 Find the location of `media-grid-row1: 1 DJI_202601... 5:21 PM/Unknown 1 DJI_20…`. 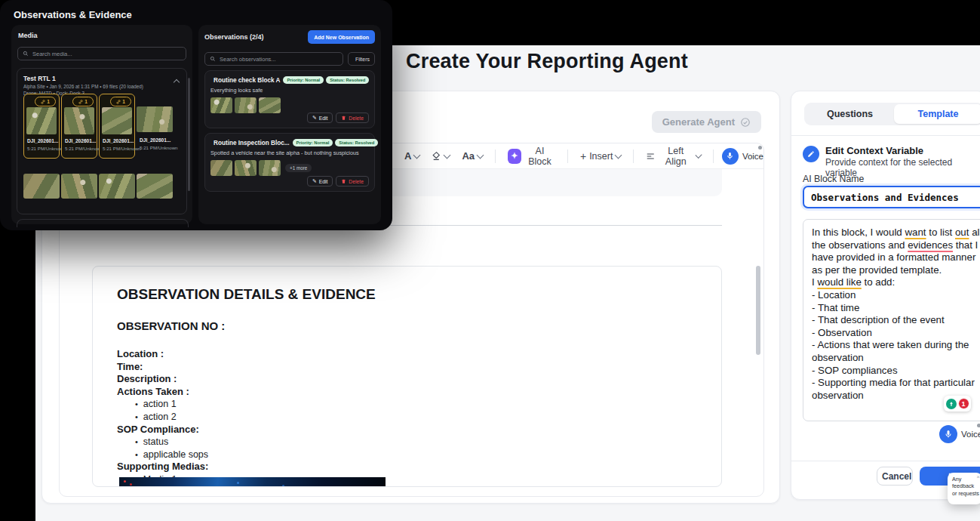

media-grid-row1: 1 DJI_202601... 5:21 PM/Unknown 1 DJI_20… is located at coordinates (98, 126).